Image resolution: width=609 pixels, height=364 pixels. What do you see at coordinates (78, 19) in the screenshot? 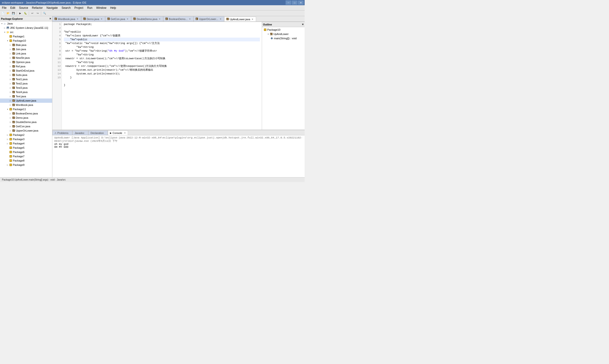
I see `tab-close-0: ✕` at bounding box center [78, 19].